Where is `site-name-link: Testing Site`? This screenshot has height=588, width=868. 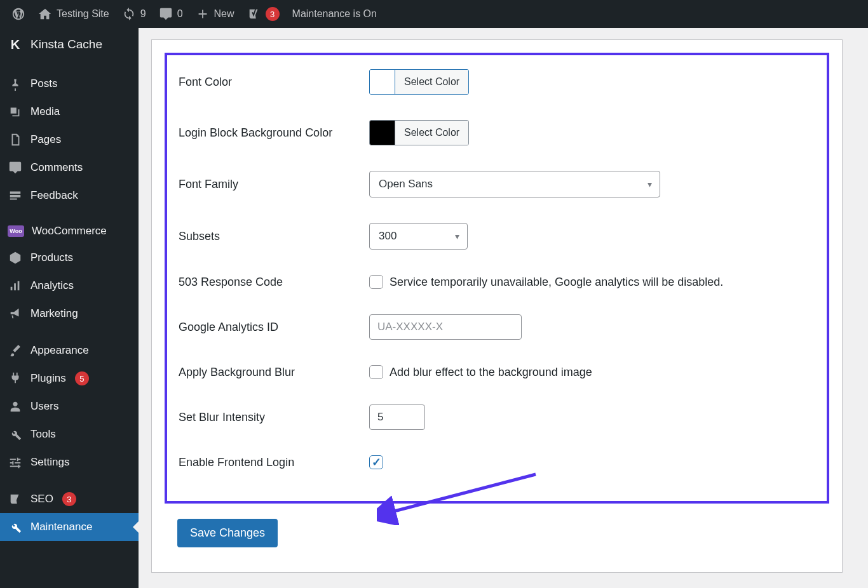 site-name-link: Testing Site is located at coordinates (74, 14).